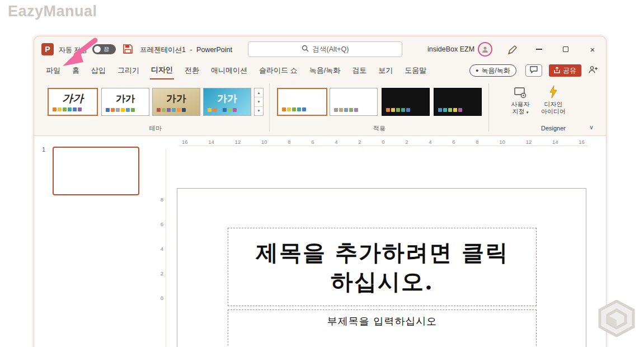 The image size is (644, 347). Describe the element at coordinates (379, 129) in the screenshot. I see `variants-group-label: 적용` at that location.